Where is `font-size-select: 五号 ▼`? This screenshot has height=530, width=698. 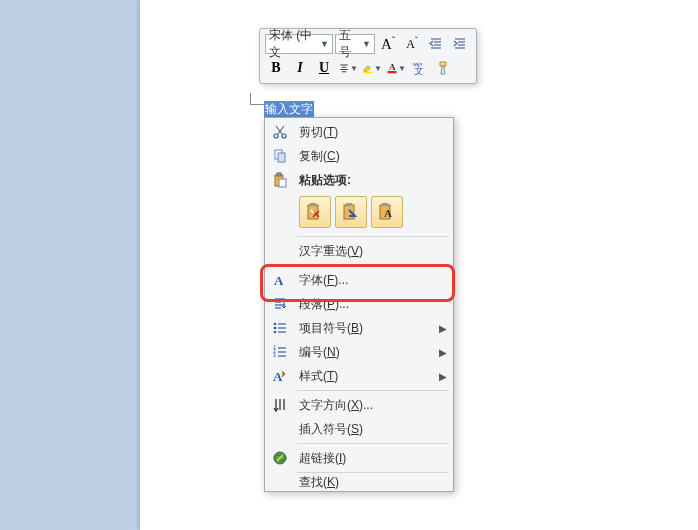 font-size-select: 五号 ▼ is located at coordinates (355, 44).